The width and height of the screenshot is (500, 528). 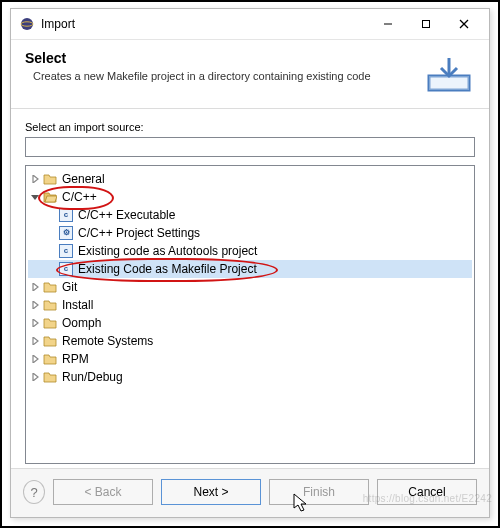 I want to click on titlebar: Import, so click(x=250, y=24).